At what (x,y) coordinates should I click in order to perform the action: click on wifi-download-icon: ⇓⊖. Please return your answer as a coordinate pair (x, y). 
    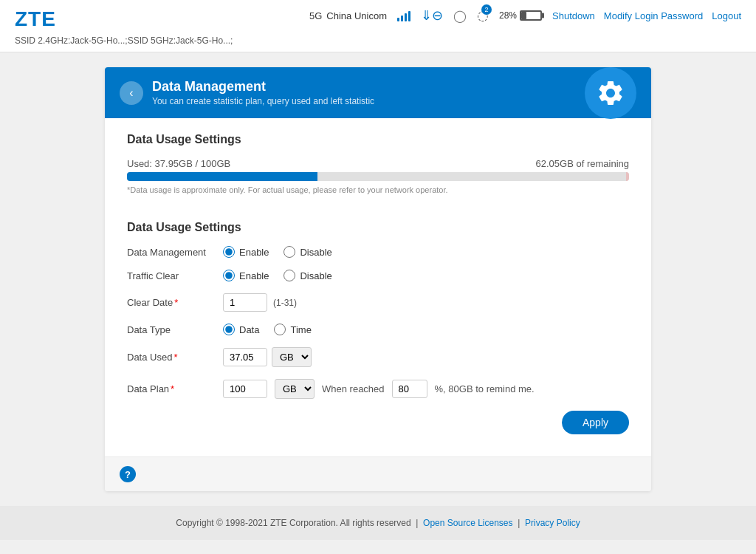
    Looking at the image, I should click on (432, 16).